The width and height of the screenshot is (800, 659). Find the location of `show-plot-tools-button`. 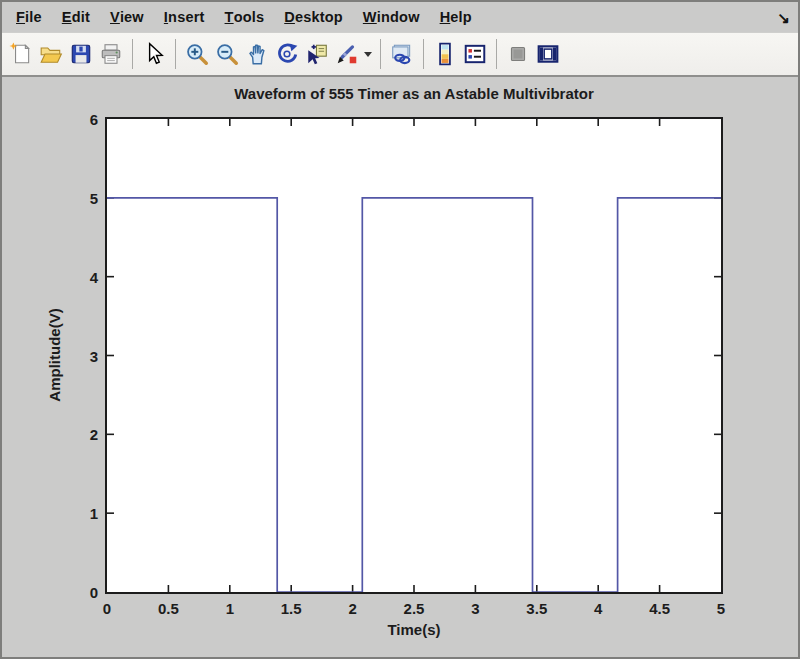

show-plot-tools-button is located at coordinates (548, 54).